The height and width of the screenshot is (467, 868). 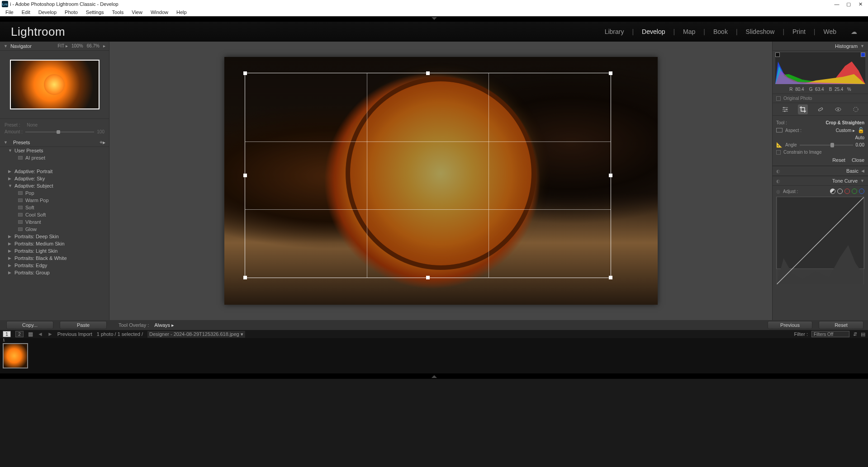 I want to click on menu-file: File, so click(x=9, y=12).